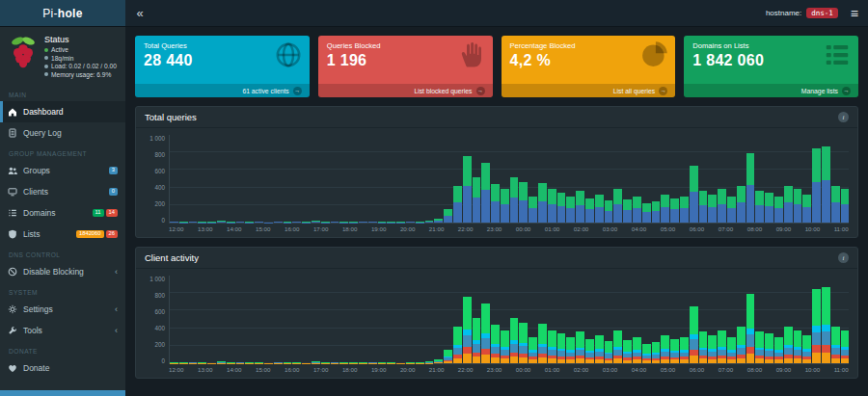  What do you see at coordinates (63, 368) in the screenshot?
I see `sidebar-item-donate: Donate` at bounding box center [63, 368].